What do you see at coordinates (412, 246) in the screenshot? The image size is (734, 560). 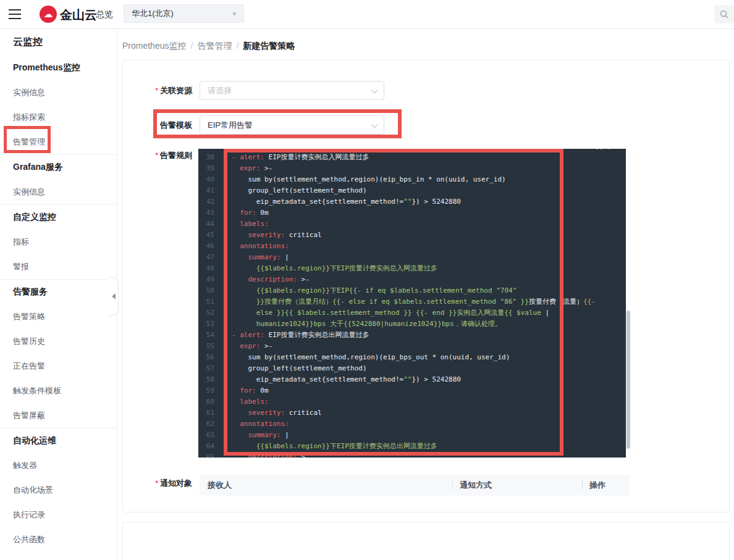 I see `code-line-46: 46 annotations:` at bounding box center [412, 246].